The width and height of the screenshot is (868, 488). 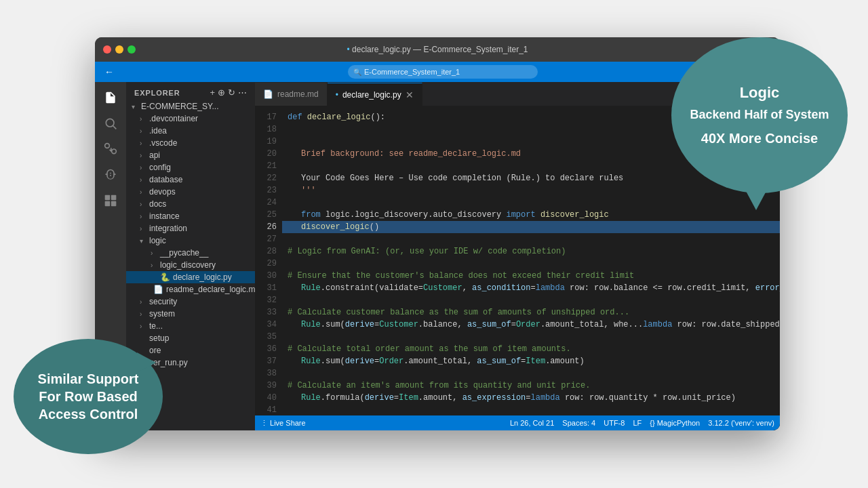 What do you see at coordinates (155, 155) in the screenshot?
I see `folder-name: api` at bounding box center [155, 155].